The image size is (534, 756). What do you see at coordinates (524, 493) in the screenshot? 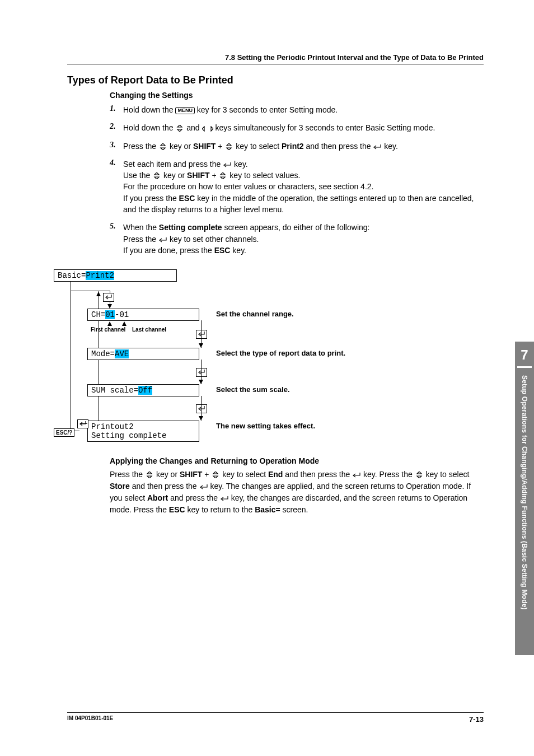
I see `chapter-title: Setup Operations for Changing/Adding Fun…` at bounding box center [524, 493].